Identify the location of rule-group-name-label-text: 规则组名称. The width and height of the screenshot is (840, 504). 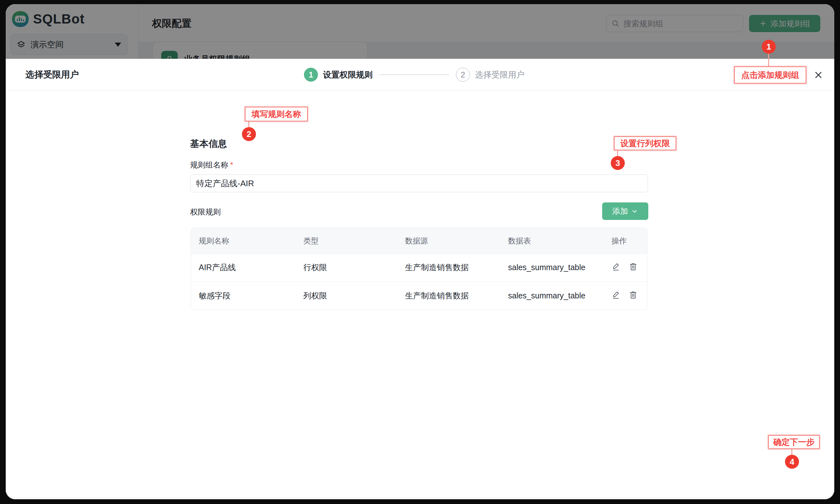
(209, 165).